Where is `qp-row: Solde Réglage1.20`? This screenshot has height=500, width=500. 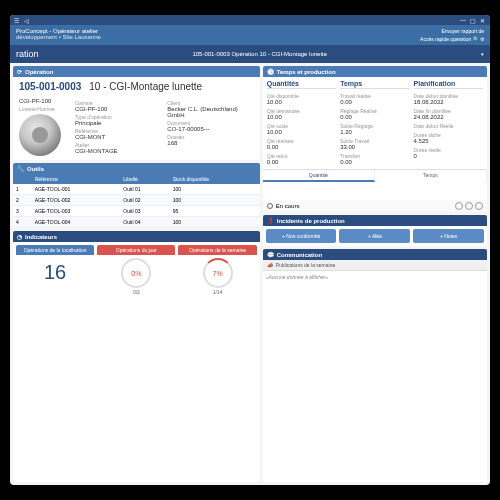 qp-row: Solde Réglage1.20 is located at coordinates (374, 128).